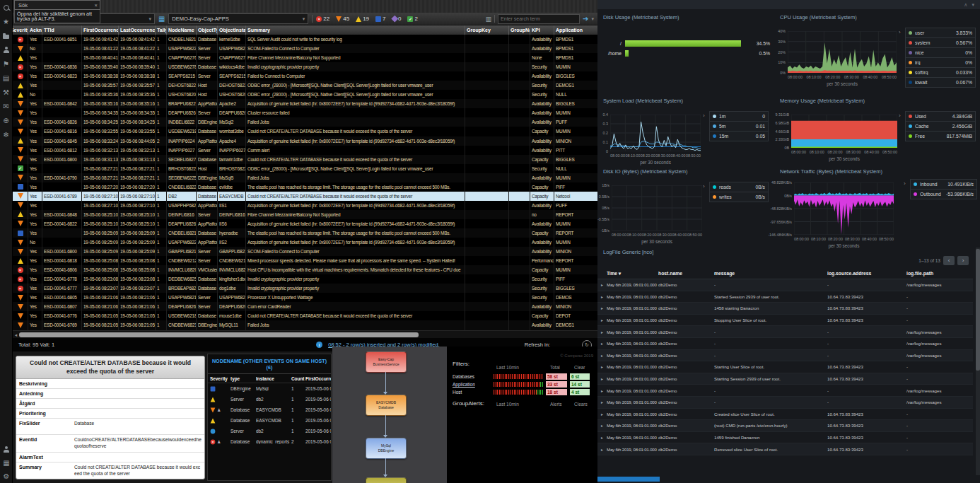 The image size is (980, 483). What do you see at coordinates (6, 134) in the screenshot?
I see `snowflake-ic: ❄` at bounding box center [6, 134].